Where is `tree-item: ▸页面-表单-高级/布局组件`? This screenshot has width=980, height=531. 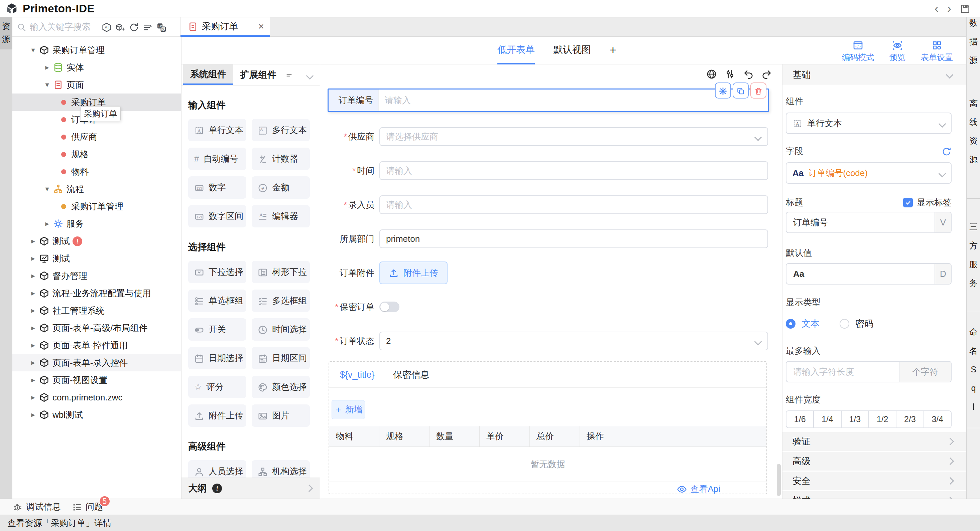 tree-item: ▸页面-表单-高级/布局组件 is located at coordinates (97, 328).